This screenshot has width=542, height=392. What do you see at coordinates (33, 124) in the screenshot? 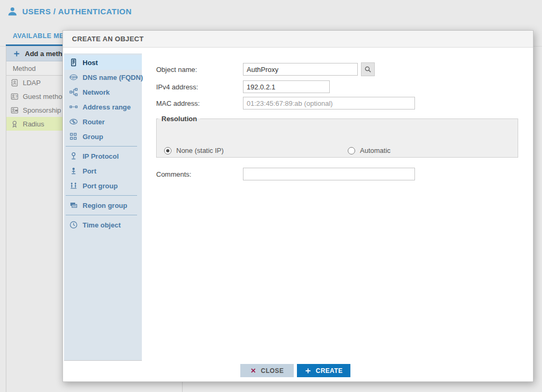
I see `method-label: Radius` at bounding box center [33, 124].